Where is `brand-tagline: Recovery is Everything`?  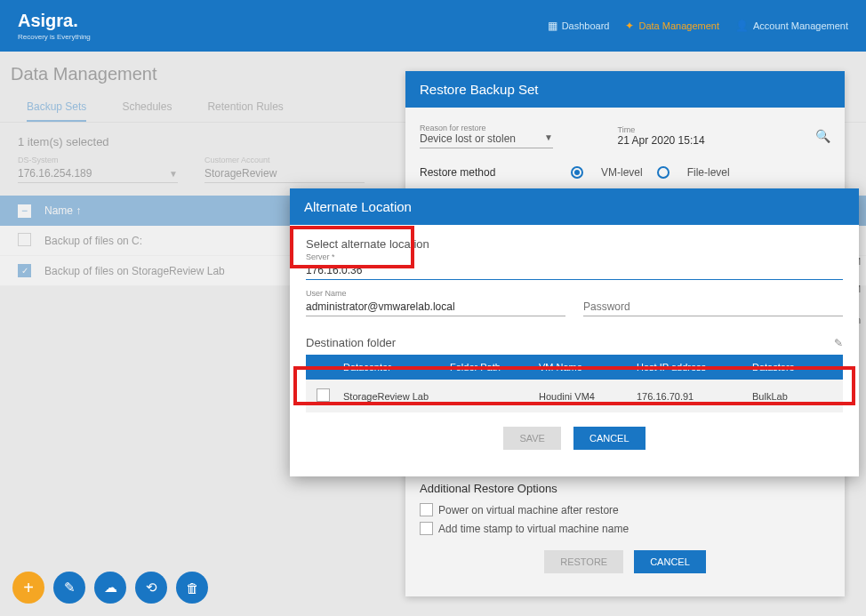
brand-tagline: Recovery is Everything is located at coordinates (54, 37).